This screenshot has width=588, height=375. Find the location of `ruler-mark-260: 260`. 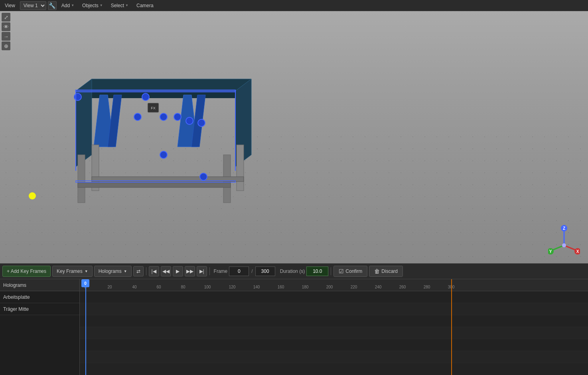

ruler-mark-260: 260 is located at coordinates (403, 287).